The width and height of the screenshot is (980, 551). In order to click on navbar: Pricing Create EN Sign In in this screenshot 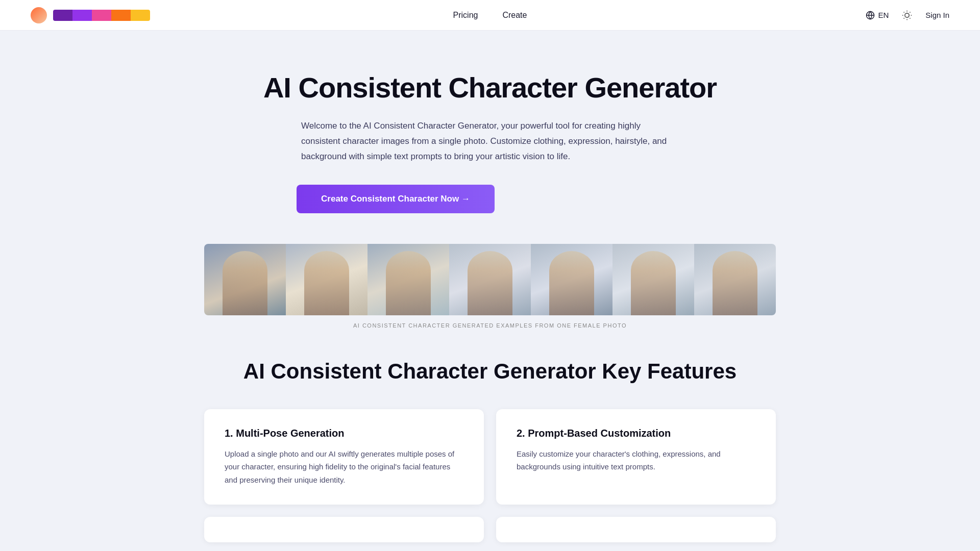, I will do `click(490, 15)`.